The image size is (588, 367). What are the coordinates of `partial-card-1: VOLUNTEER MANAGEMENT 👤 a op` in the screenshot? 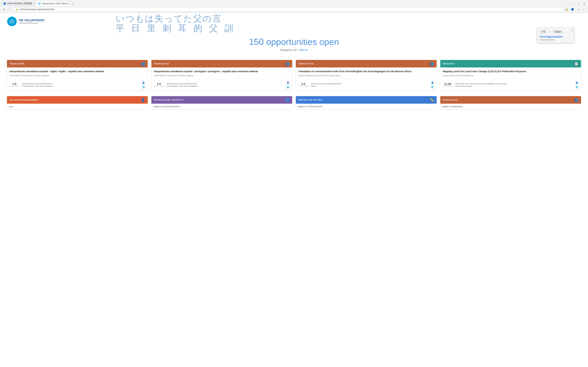 It's located at (77, 103).